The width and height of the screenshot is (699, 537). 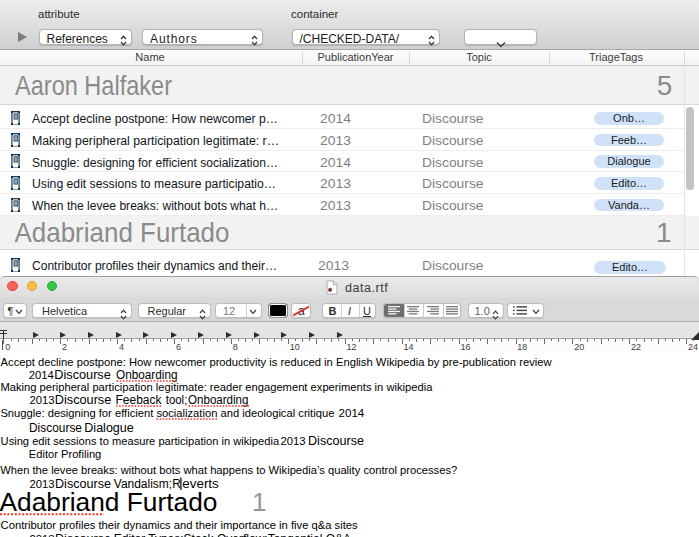 What do you see at coordinates (109, 428) in the screenshot?
I see `svg-text: Dialogue` at bounding box center [109, 428].